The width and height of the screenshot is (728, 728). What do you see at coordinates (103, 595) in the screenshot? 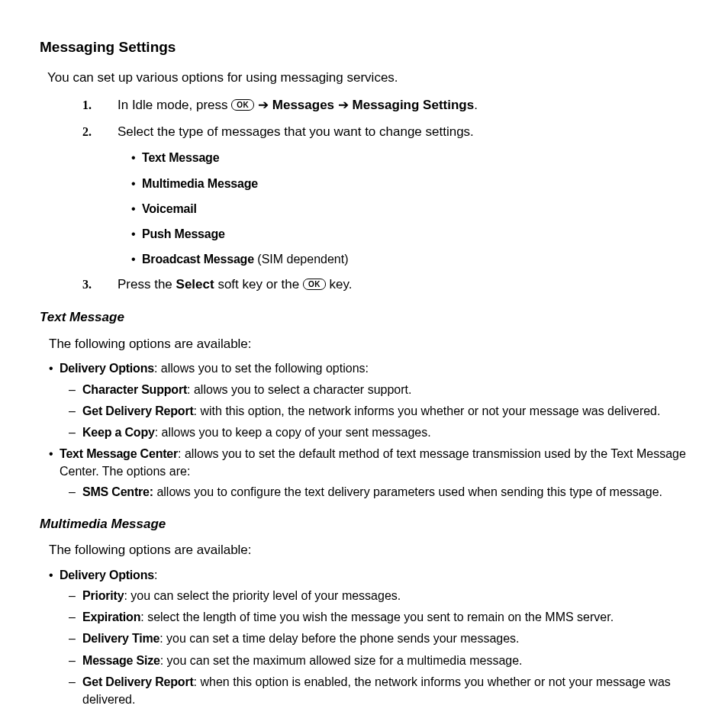
I see `label: Priority` at bounding box center [103, 595].